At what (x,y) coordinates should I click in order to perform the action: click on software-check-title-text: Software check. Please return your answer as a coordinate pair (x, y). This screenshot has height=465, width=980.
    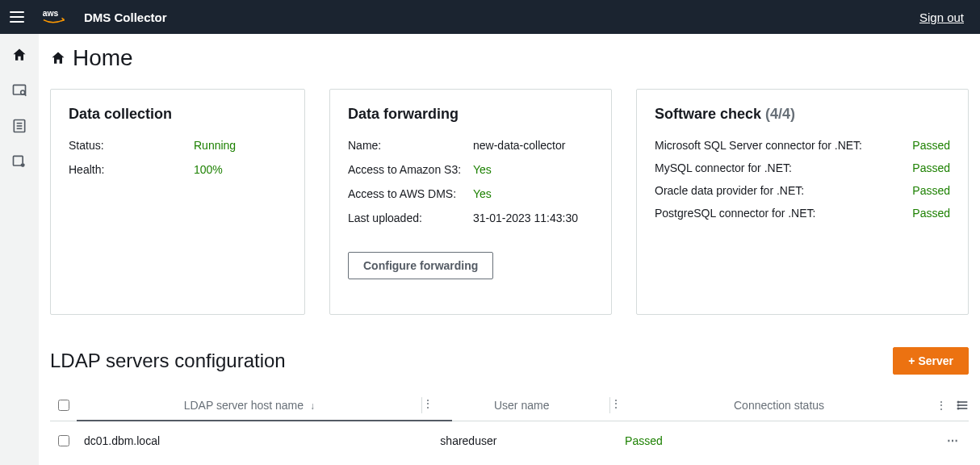
    Looking at the image, I should click on (708, 114).